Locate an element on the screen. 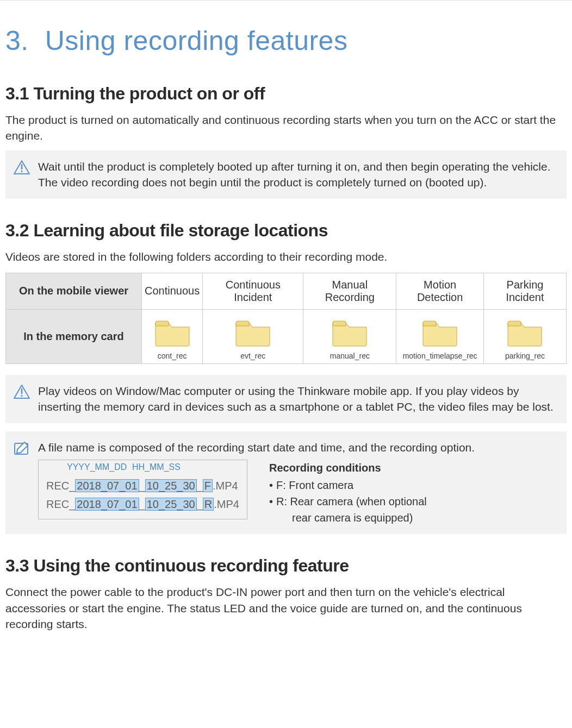 The width and height of the screenshot is (572, 728). folder-cell-4: parking_rec is located at coordinates (525, 336).